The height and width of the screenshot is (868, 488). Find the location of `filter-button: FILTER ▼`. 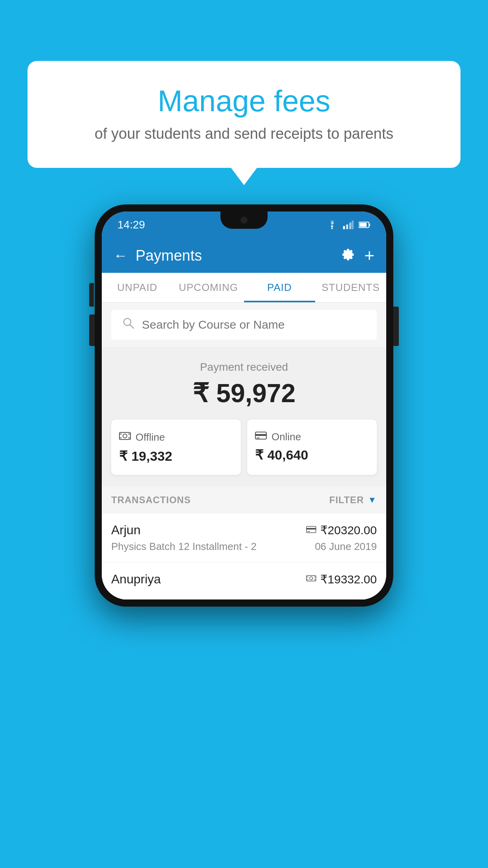

filter-button: FILTER ▼ is located at coordinates (353, 500).